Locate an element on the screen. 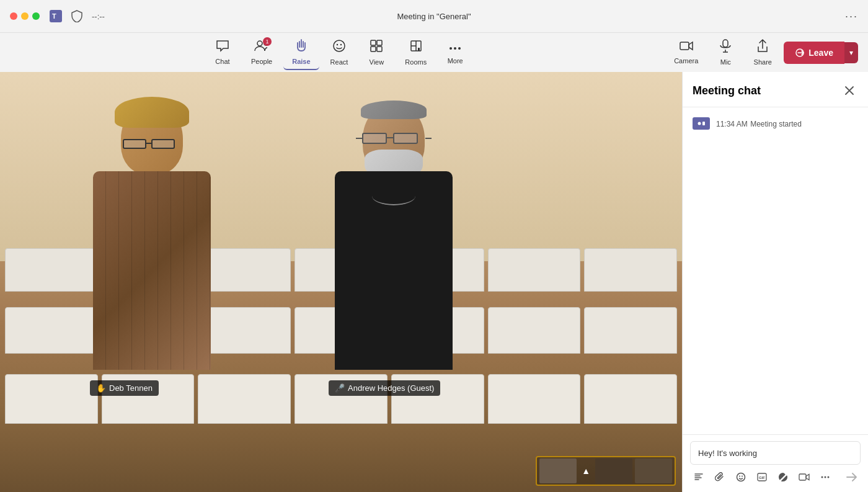 Image resolution: width=868 pixels, height=492 pixels. rooms-icon is located at coordinates (416, 47).